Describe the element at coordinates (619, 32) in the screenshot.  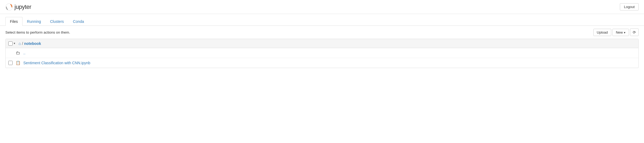
I see `new-button-label: New` at that location.